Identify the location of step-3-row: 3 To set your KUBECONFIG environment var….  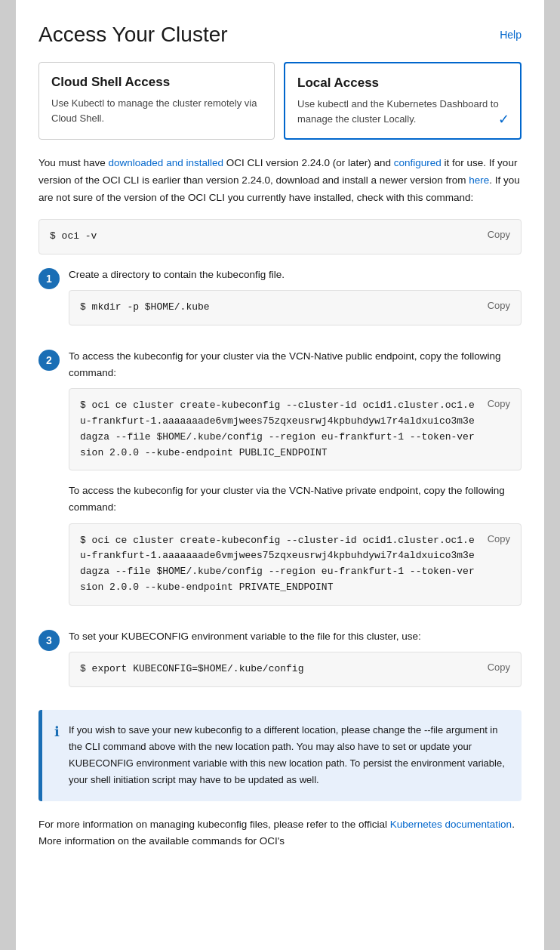
(280, 664).